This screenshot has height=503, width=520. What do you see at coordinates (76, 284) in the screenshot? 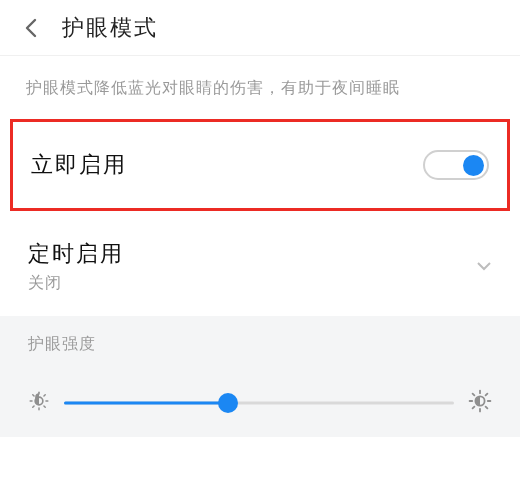
I see `scheduled-status: 关闭` at bounding box center [76, 284].